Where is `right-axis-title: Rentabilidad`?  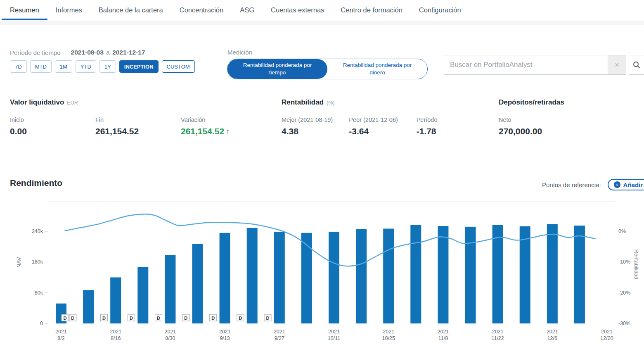
right-axis-title: Rentabilidad is located at coordinates (637, 264).